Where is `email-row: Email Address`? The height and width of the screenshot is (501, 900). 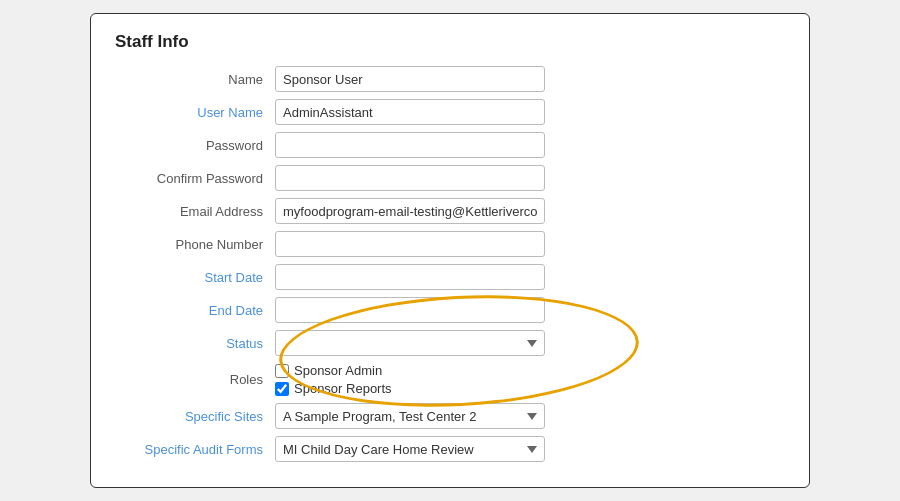
email-row: Email Address is located at coordinates (450, 211).